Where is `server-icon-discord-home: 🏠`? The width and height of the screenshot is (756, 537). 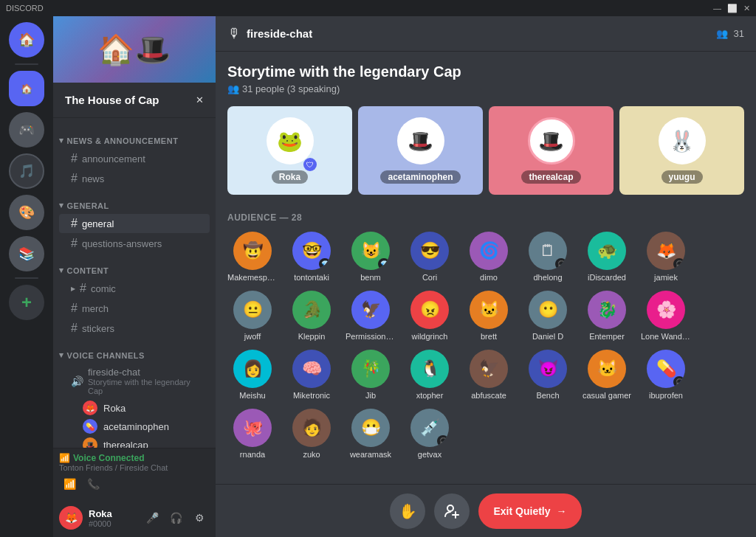 server-icon-discord-home: 🏠 is located at coordinates (27, 40).